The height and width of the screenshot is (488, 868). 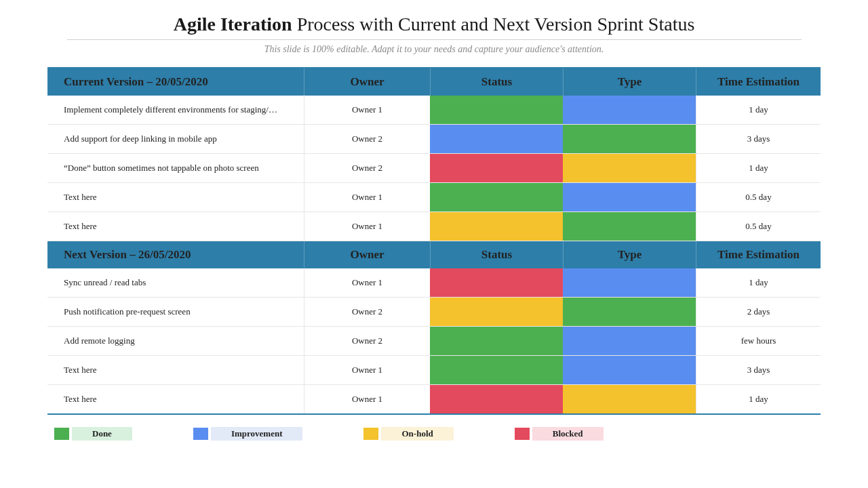 I want to click on legend-label: Done, so click(x=102, y=434).